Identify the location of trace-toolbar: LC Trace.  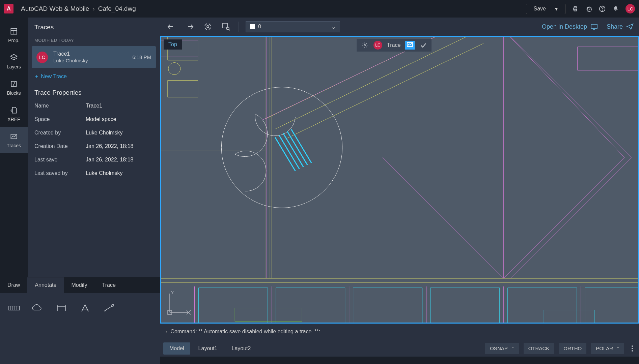
(394, 45).